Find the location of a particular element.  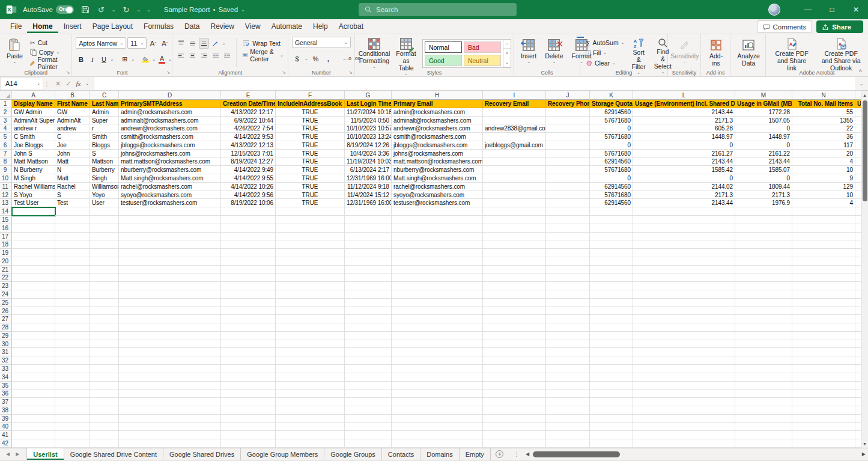

cell: 6/9/2022 10:44 is located at coordinates (249, 121).